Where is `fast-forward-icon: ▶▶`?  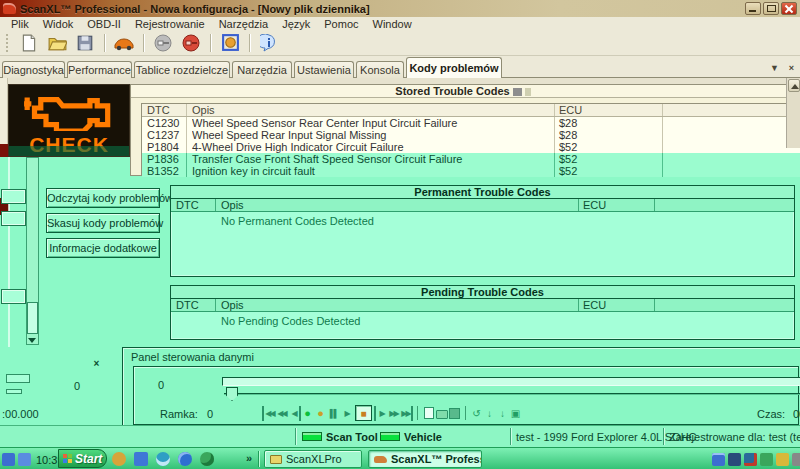 fast-forward-icon: ▶▶ is located at coordinates (394, 414).